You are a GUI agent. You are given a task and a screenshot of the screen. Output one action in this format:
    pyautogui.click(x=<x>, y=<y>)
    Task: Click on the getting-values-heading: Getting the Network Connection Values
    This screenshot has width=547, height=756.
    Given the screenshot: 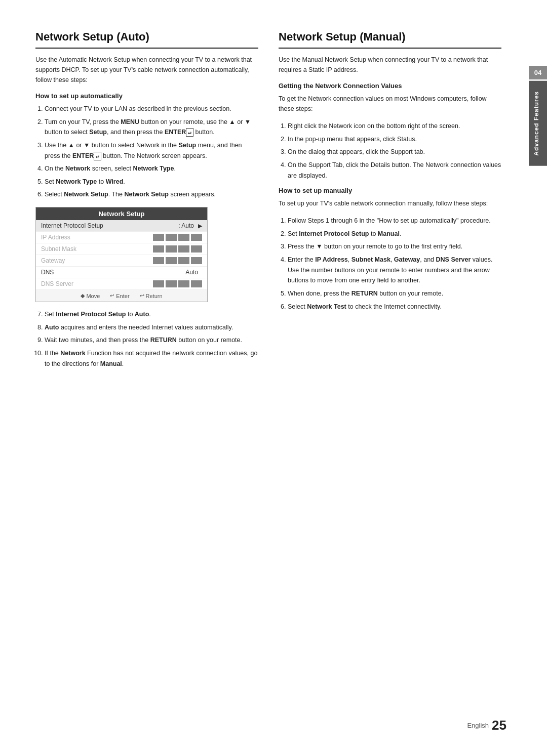 What is the action you would take?
    pyautogui.click(x=390, y=86)
    